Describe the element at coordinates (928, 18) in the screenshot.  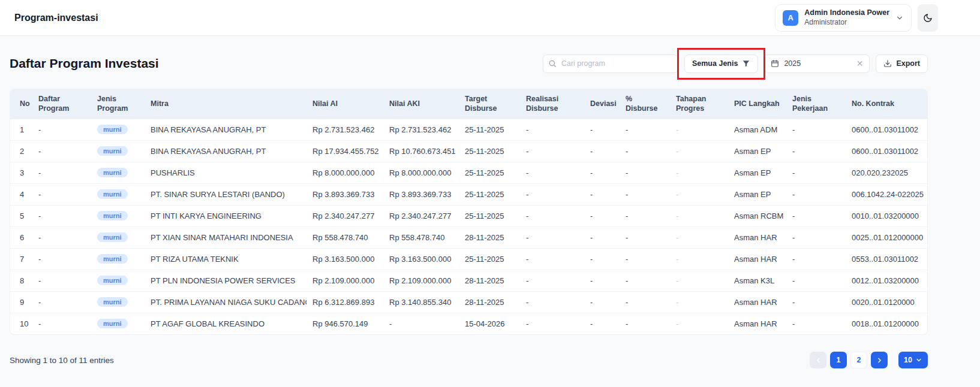
I see `theme-toggle-button` at that location.